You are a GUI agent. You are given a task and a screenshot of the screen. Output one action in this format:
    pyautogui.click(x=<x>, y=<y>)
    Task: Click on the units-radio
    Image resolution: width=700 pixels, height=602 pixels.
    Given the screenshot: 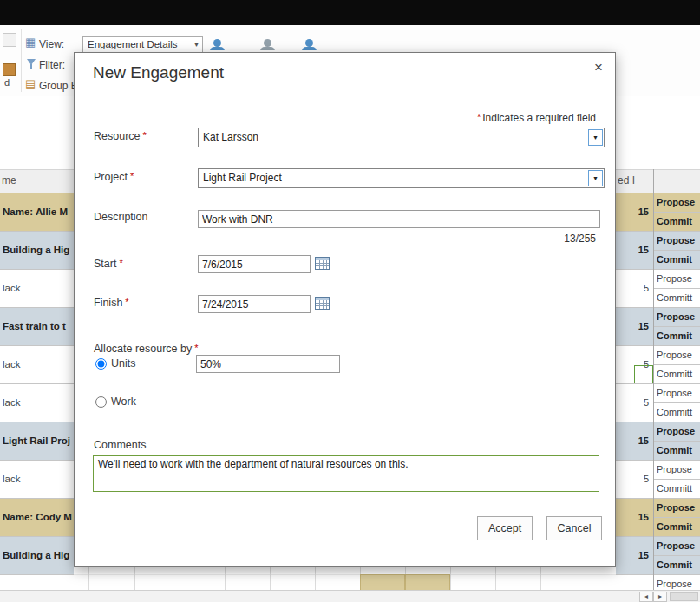 What is the action you would take?
    pyautogui.click(x=101, y=364)
    